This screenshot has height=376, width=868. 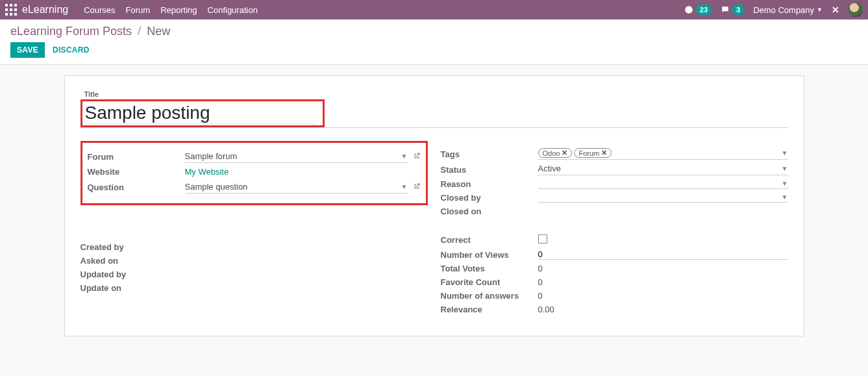 I want to click on top-navbar: eLearning Courses Forum Reporting Config…, so click(x=434, y=10).